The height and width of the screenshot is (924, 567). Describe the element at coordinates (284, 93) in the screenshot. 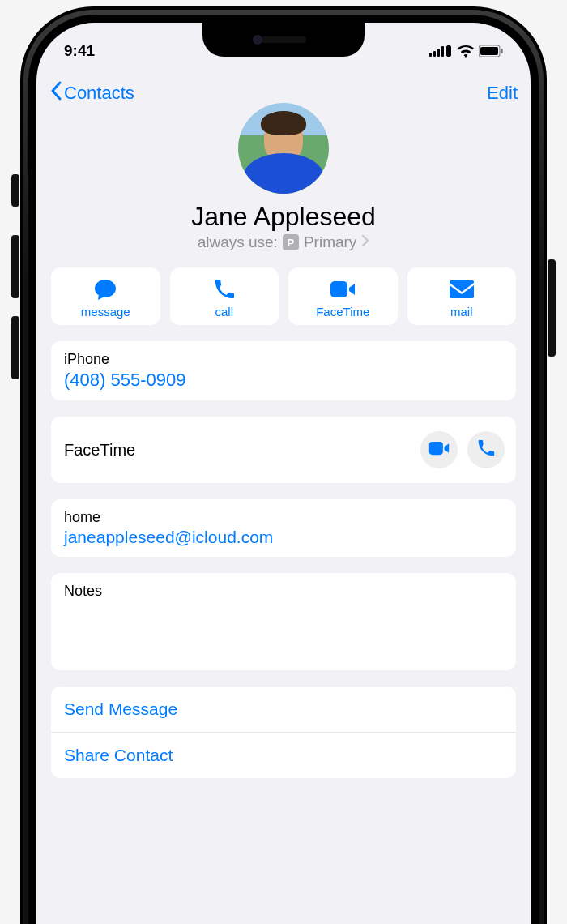

I see `nav-bar: Contacts Edit` at that location.